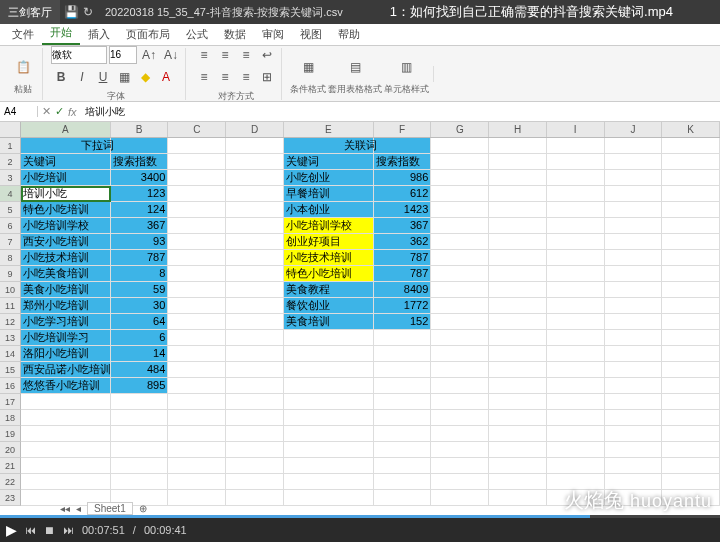 The height and width of the screenshot is (542, 720). What do you see at coordinates (66, 354) in the screenshot?
I see `cell: 洛阳小吃培训` at bounding box center [66, 354].